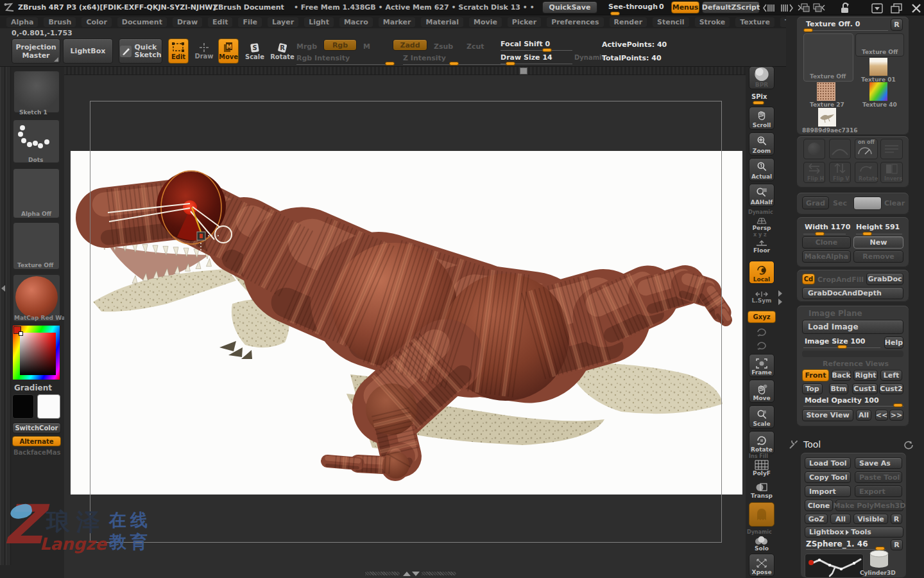  I want to click on goz-r-button: R, so click(896, 519).